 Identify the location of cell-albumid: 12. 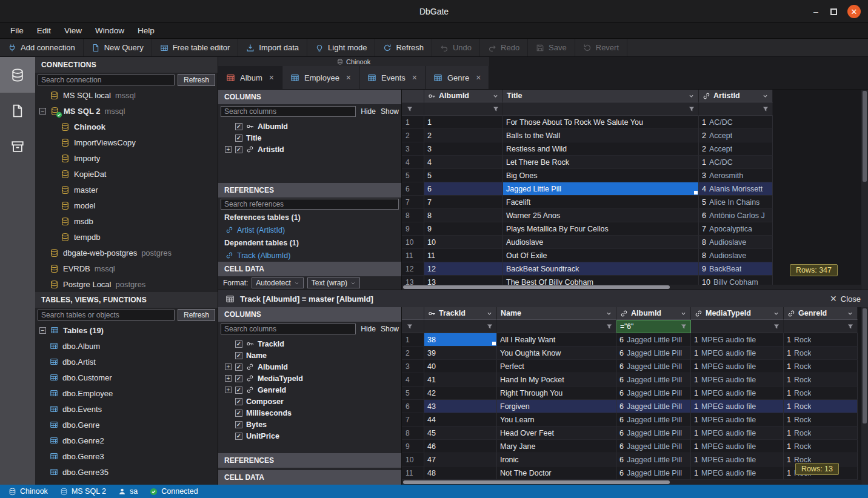
(464, 269).